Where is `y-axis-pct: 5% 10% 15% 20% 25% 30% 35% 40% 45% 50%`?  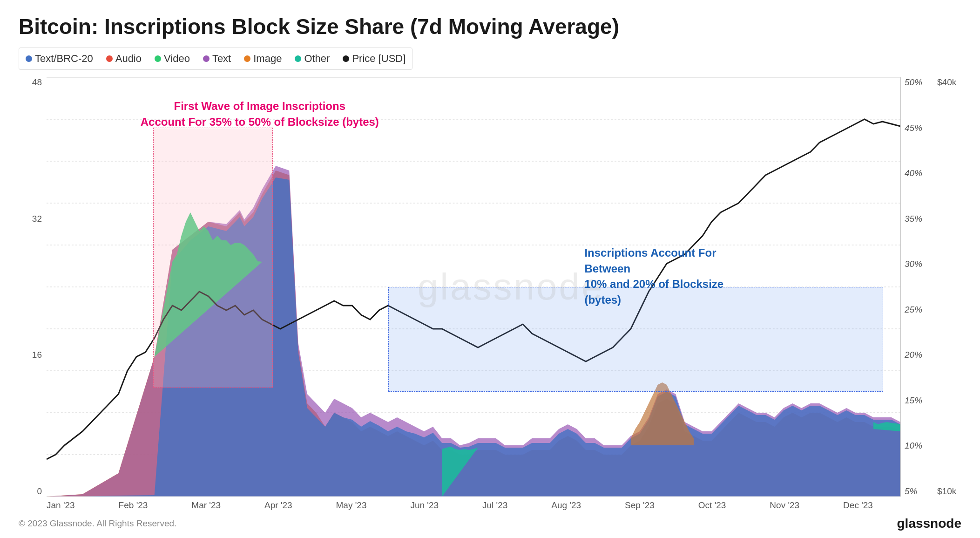 y-axis-pct: 5% 10% 15% 20% 25% 30% 35% 40% 45% 50% is located at coordinates (917, 287).